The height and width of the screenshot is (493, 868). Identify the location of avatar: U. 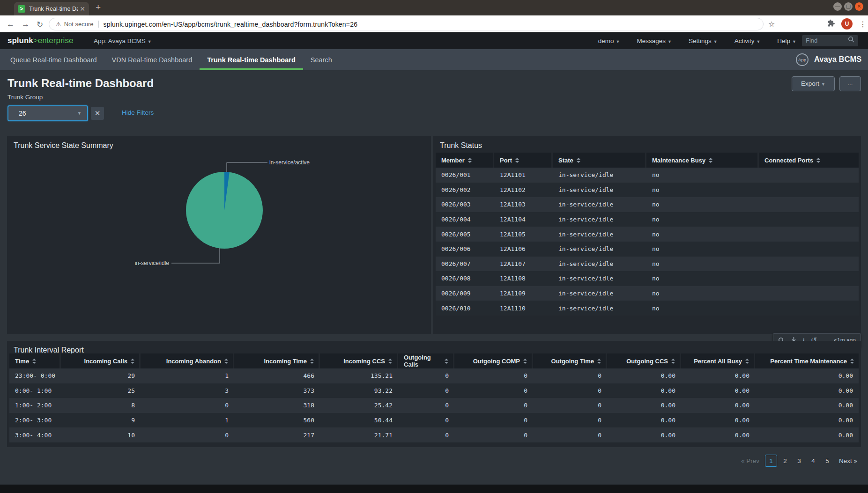
(847, 24).